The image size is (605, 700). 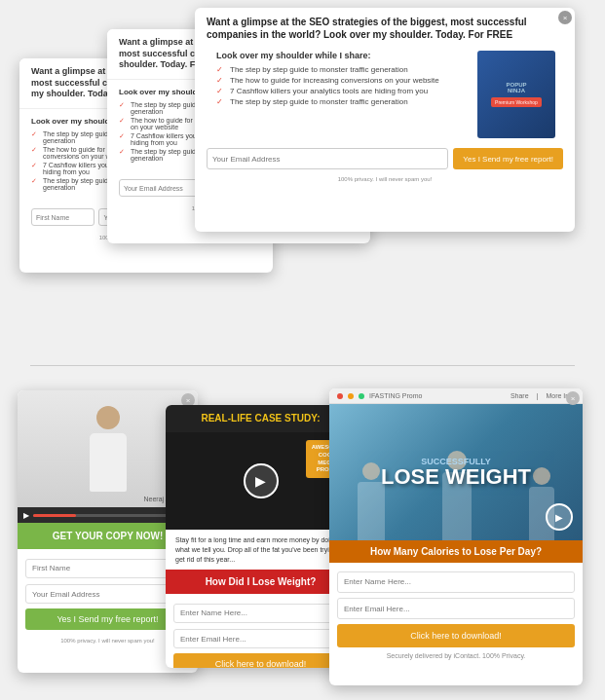 What do you see at coordinates (456, 396) in the screenshot?
I see `lose-weight-top-bar: IFASTING Promo Share | More Info` at bounding box center [456, 396].